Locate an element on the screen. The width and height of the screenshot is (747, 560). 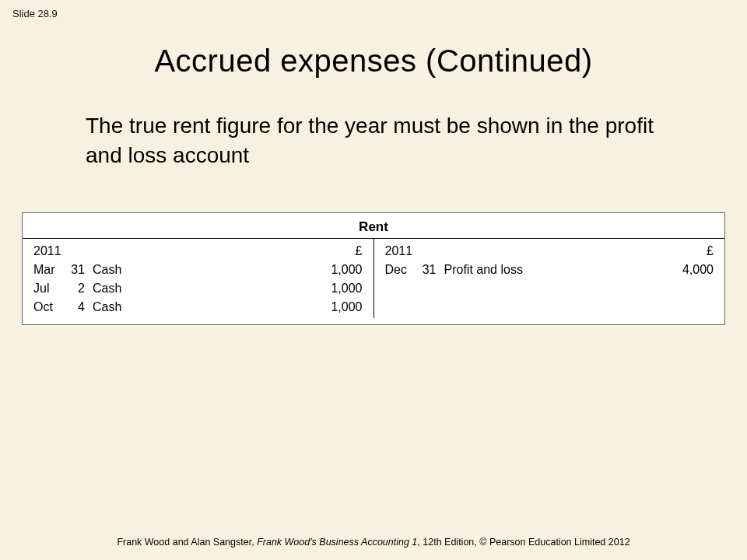
entry-month: Mar is located at coordinates (49, 270).